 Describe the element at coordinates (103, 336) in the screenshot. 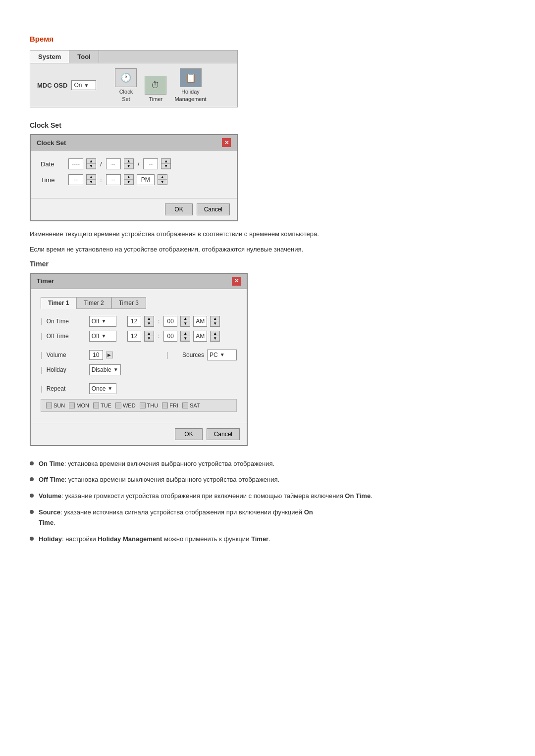

I see `off-time-dropdown: Off ▼` at that location.